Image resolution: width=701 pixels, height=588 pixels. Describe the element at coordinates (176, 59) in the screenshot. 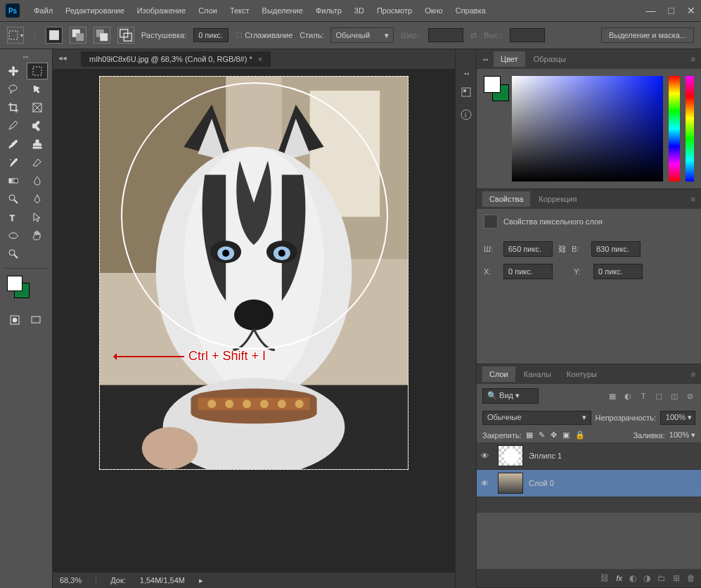

I see `document-tab: mIh09iC8x6U.jpg @ 68,3% (Слой 0, RGB/8#)…` at that location.